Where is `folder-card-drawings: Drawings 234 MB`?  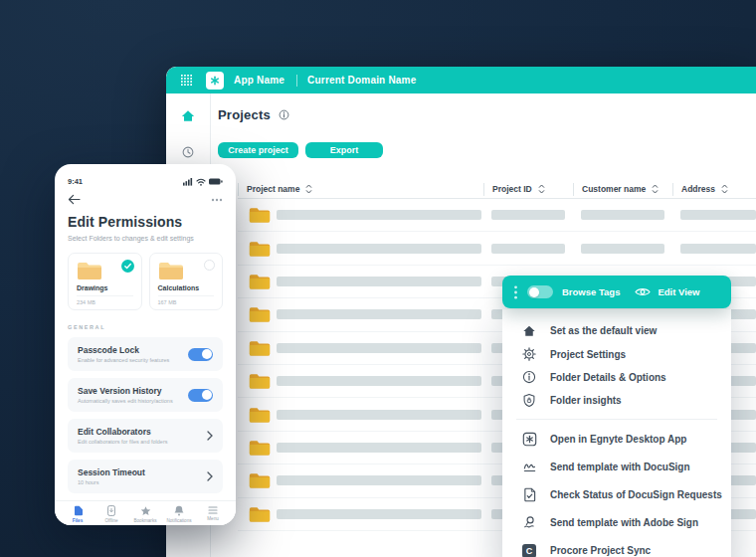
folder-card-drawings: Drawings 234 MB is located at coordinates (105, 281).